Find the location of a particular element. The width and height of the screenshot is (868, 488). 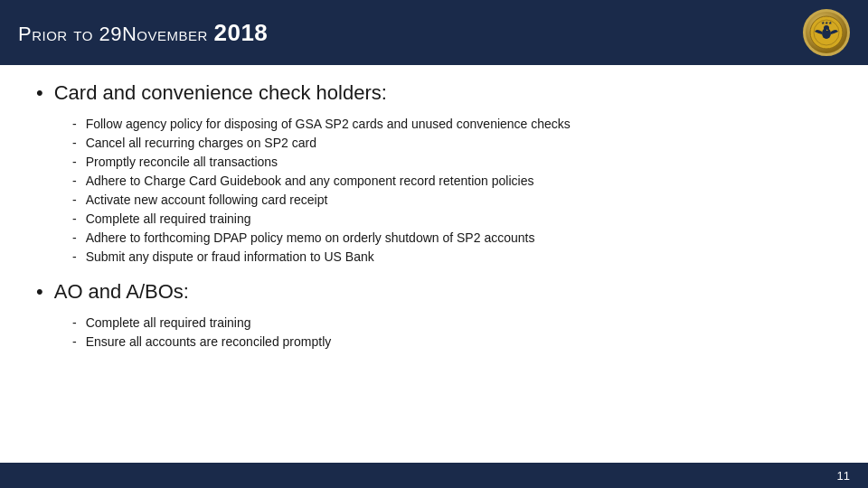

list-item: -Adhere to forthcoming DPAP policy memo … is located at coordinates (452, 237).